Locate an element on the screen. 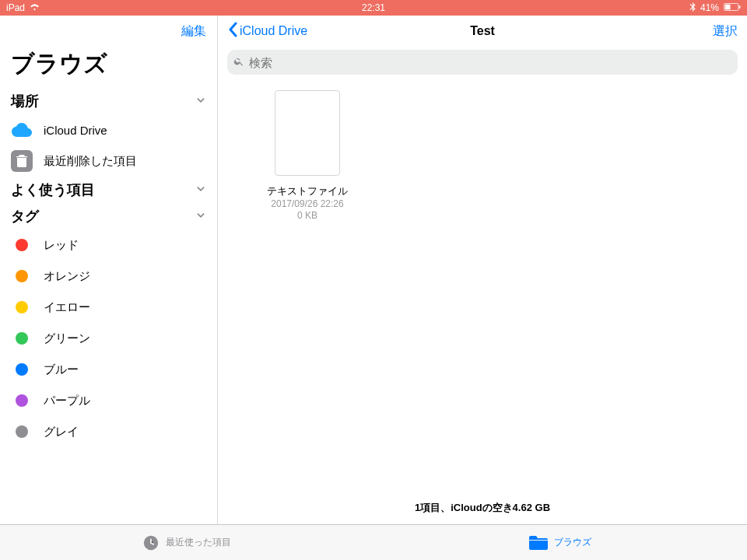 This screenshot has height=560, width=747. back-button: iCloud Drive is located at coordinates (268, 31).